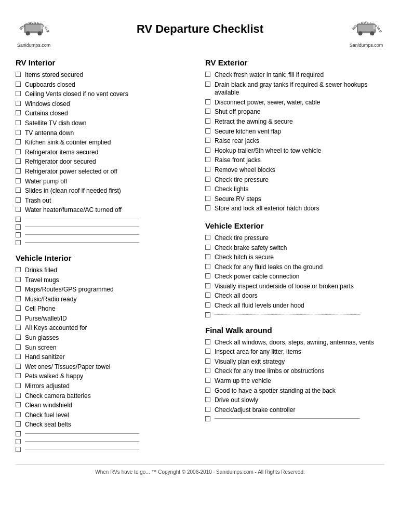  I want to click on list-item: Check fuel level, so click(105, 416).